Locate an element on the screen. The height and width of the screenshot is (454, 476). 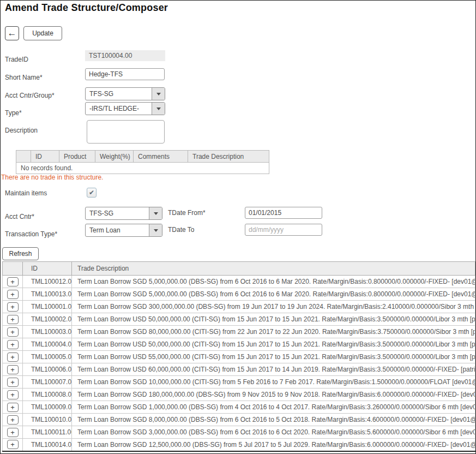
trade-description-cell: Term Loan Borrow SGD 5,000,000.00 (DBS-S… is located at coordinates (274, 282).